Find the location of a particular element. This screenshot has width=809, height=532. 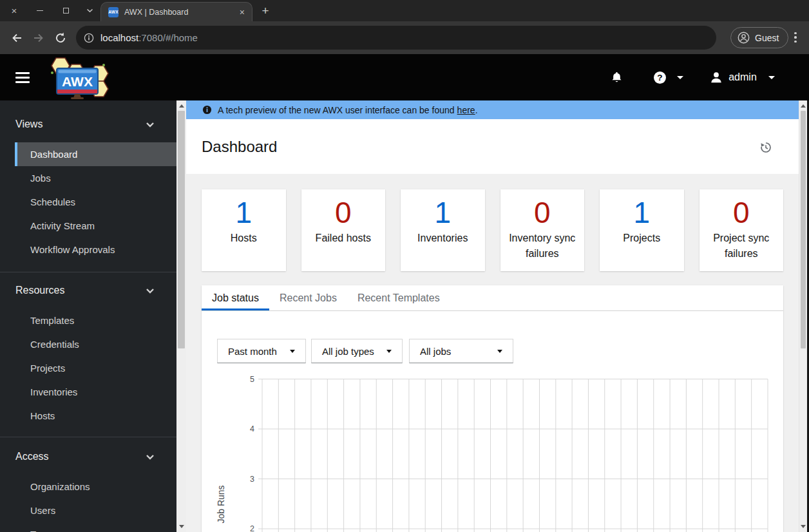

url-bar: localhost:7080/#/home is located at coordinates (396, 37).